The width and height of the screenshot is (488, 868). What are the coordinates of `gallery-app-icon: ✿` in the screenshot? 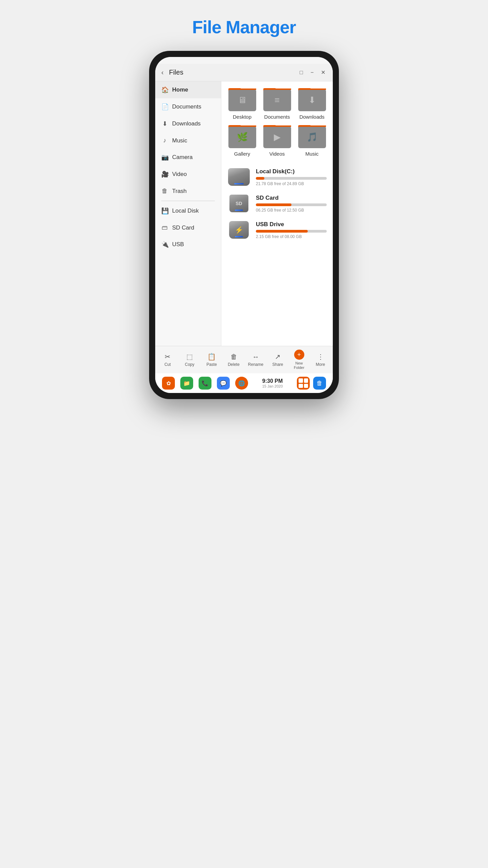 It's located at (168, 383).